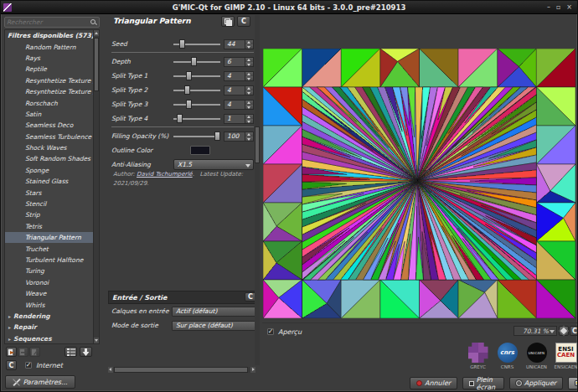 Image resolution: width=578 pixels, height=392 pixels. What do you see at coordinates (49, 114) in the screenshot?
I see `list-item: Satin` at bounding box center [49, 114].